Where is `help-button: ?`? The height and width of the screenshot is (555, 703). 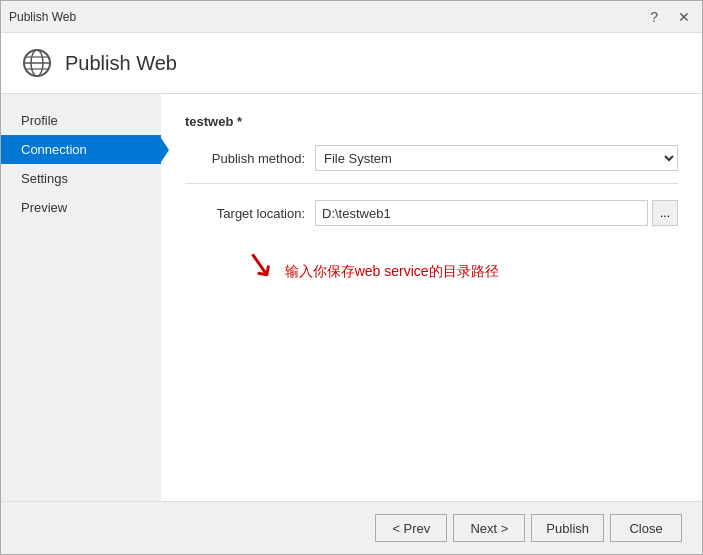 help-button: ? is located at coordinates (654, 17).